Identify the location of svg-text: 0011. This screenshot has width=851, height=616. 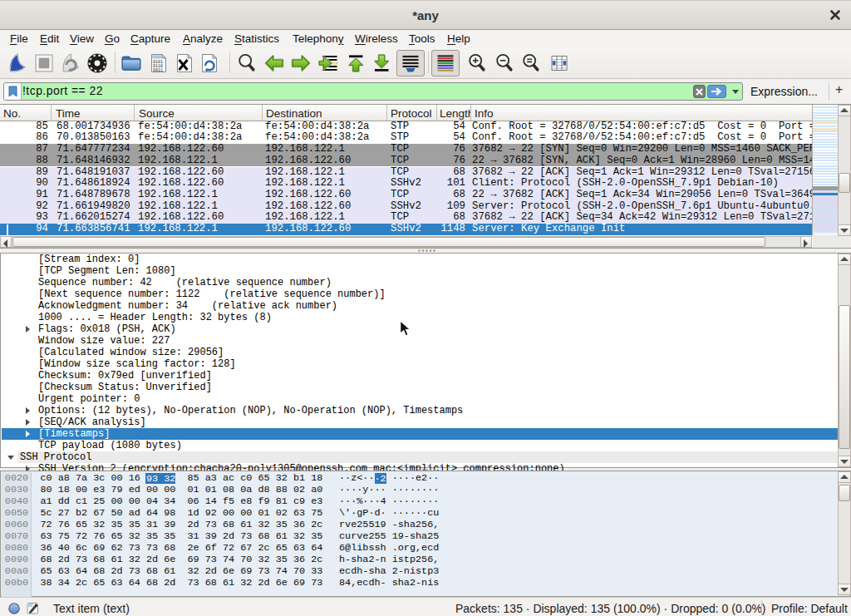
(158, 71).